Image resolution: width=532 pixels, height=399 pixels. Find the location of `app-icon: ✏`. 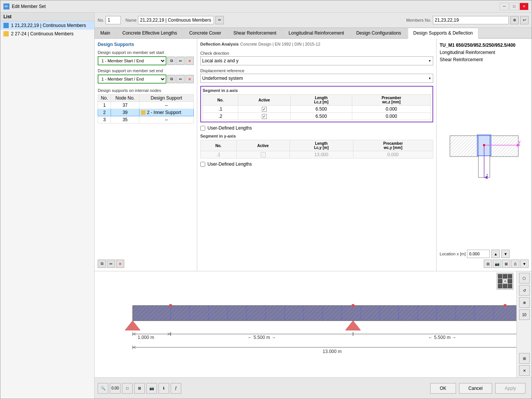

app-icon: ✏ is located at coordinates (6, 6).